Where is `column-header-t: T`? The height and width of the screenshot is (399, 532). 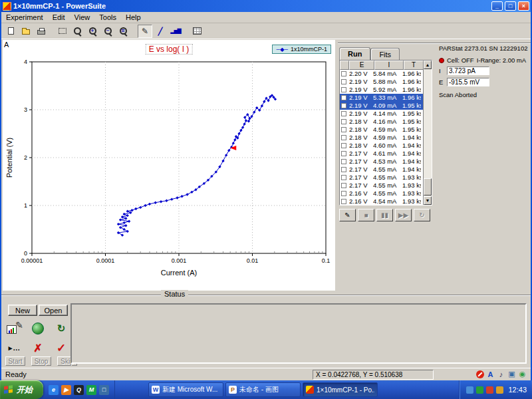 column-header-t: T is located at coordinates (414, 65).